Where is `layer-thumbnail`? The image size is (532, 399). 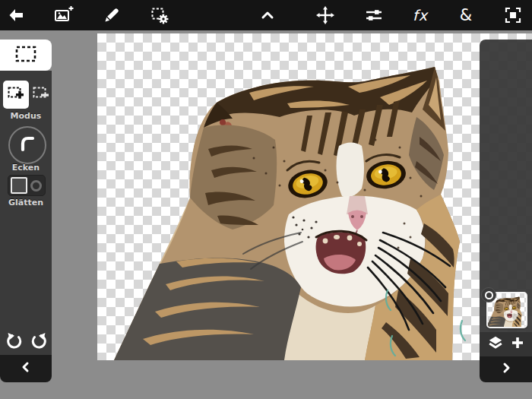 layer-thumbnail is located at coordinates (507, 310).